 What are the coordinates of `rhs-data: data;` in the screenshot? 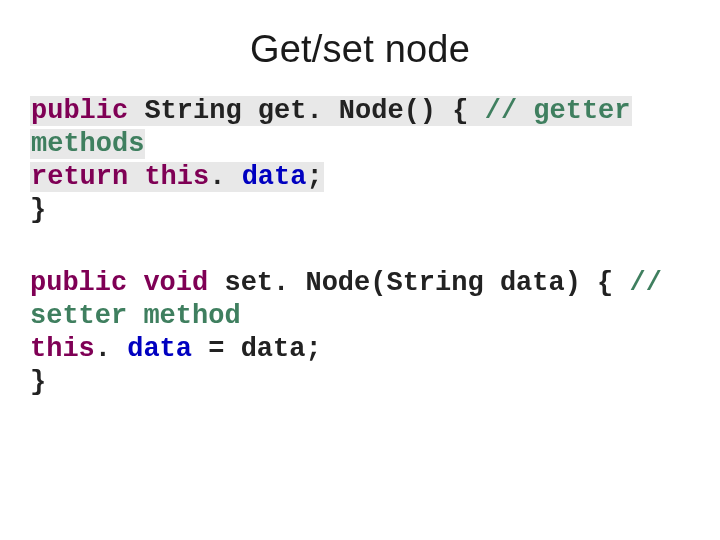 It's located at (282, 349).